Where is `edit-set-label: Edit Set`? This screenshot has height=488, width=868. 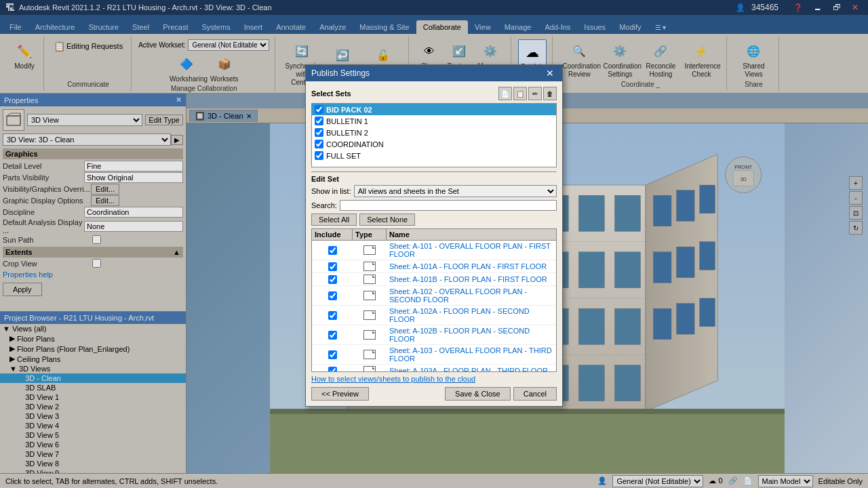
edit-set-label: Edit Set is located at coordinates (434, 179).